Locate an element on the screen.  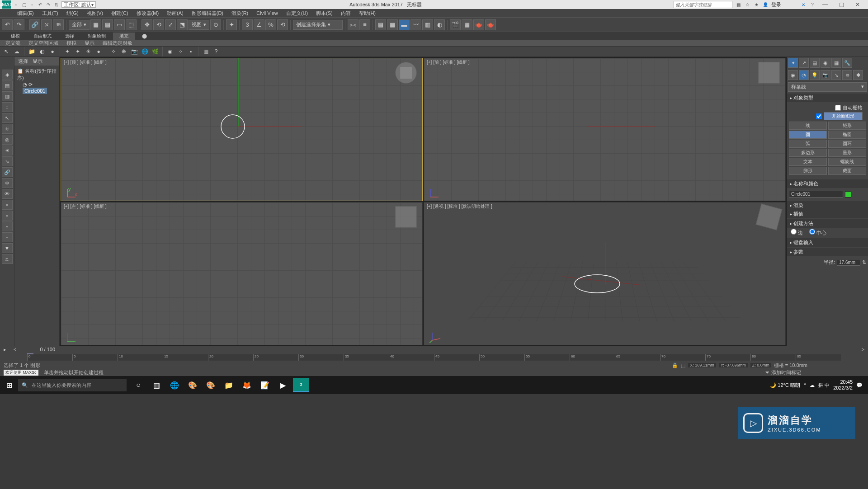
start-button: ⊞ is located at coordinates (9, 385).